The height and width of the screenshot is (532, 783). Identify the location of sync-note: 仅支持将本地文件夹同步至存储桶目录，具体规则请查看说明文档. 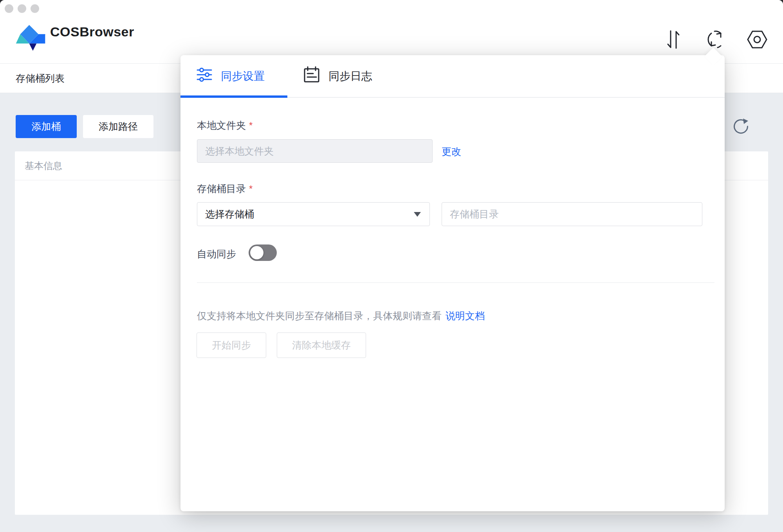
(341, 316).